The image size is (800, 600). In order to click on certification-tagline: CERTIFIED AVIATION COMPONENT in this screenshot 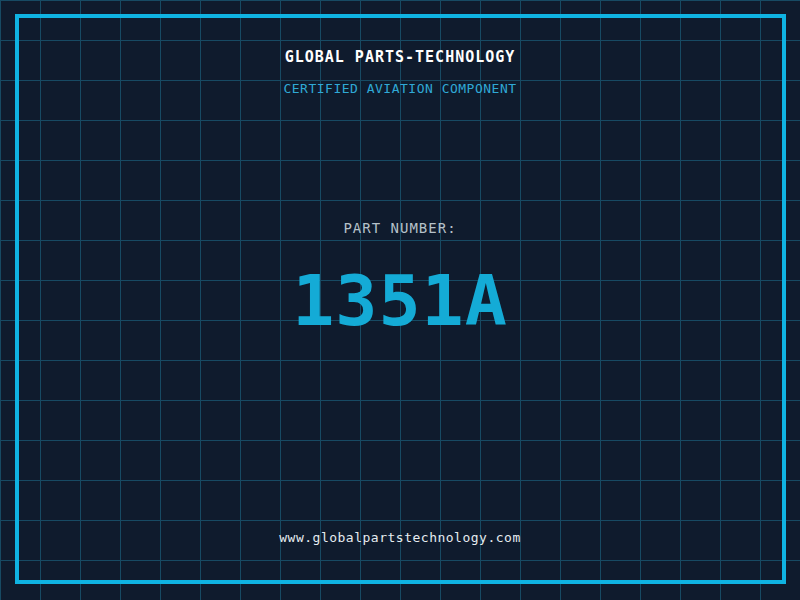, I will do `click(400, 88)`.